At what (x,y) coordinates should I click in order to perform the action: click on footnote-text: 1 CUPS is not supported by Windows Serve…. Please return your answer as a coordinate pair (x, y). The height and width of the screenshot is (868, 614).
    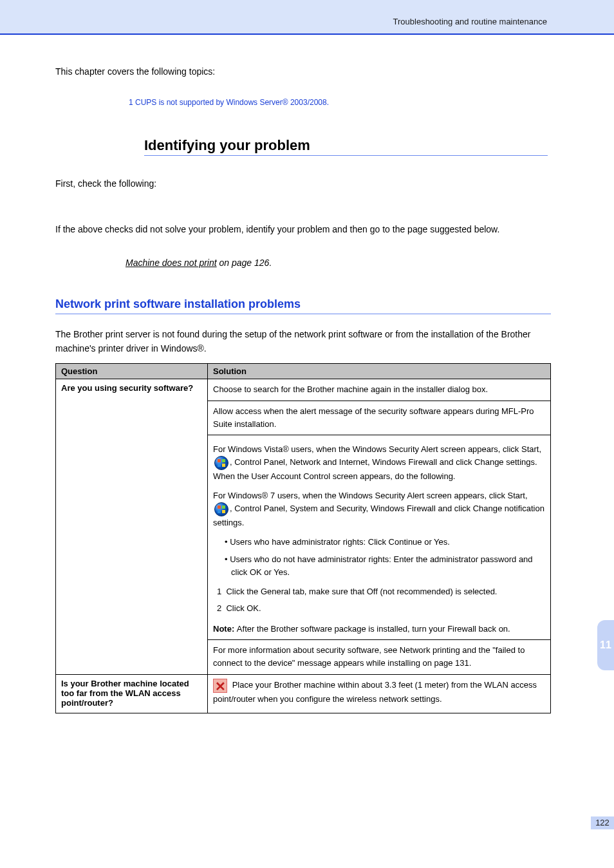
    Looking at the image, I should click on (229, 102).